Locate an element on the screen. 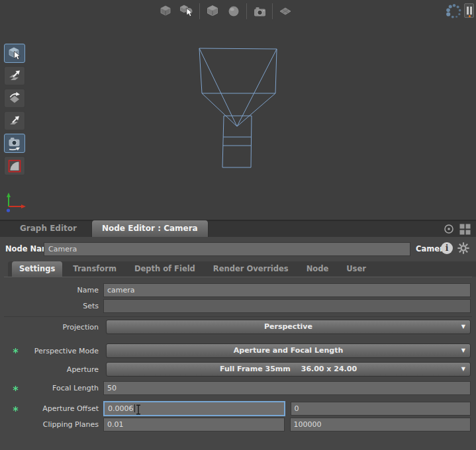 The height and width of the screenshot is (450, 476). target-icon is located at coordinates (449, 229).